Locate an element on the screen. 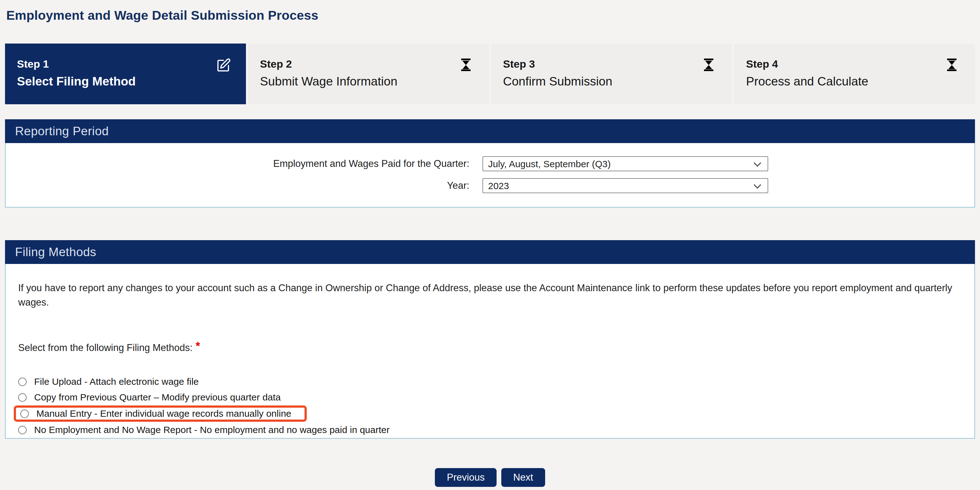  select-filing-method-label: Select from the following Filing Methods… is located at coordinates (105, 348).